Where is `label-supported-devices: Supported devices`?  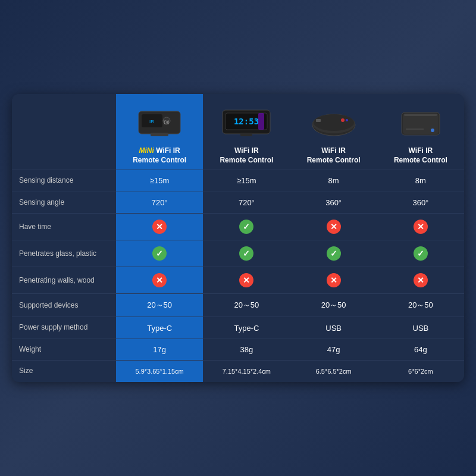
label-supported-devices: Supported devices is located at coordinates (64, 305).